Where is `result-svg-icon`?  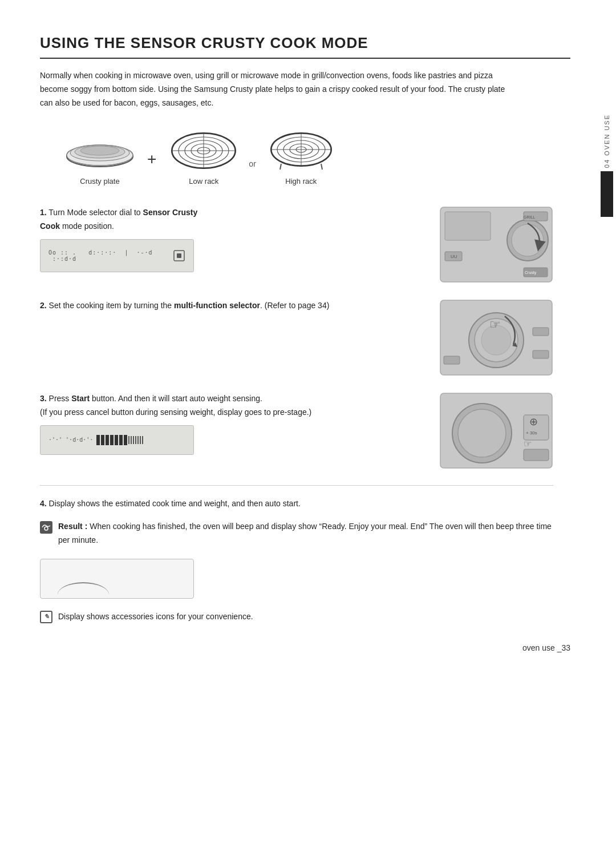 result-svg-icon is located at coordinates (46, 527).